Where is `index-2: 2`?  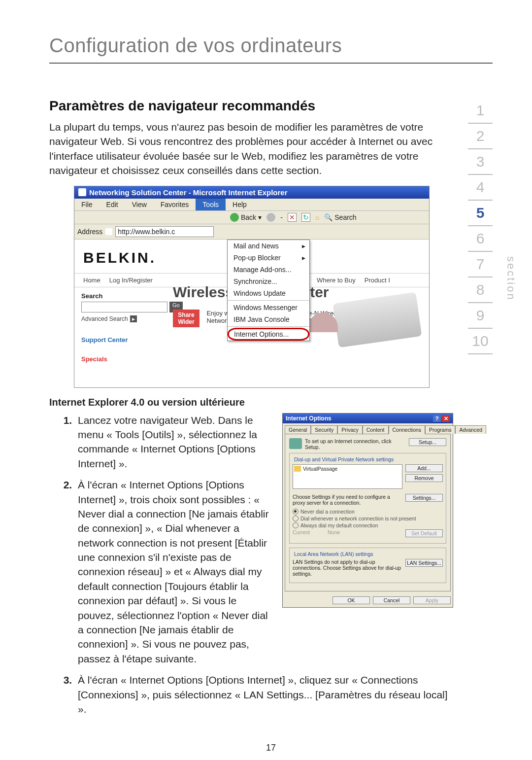
index-2: 2 is located at coordinates (480, 137).